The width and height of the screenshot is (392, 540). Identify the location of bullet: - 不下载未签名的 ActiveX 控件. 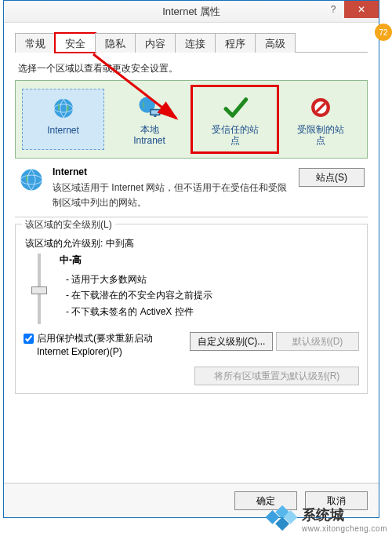
(212, 312).